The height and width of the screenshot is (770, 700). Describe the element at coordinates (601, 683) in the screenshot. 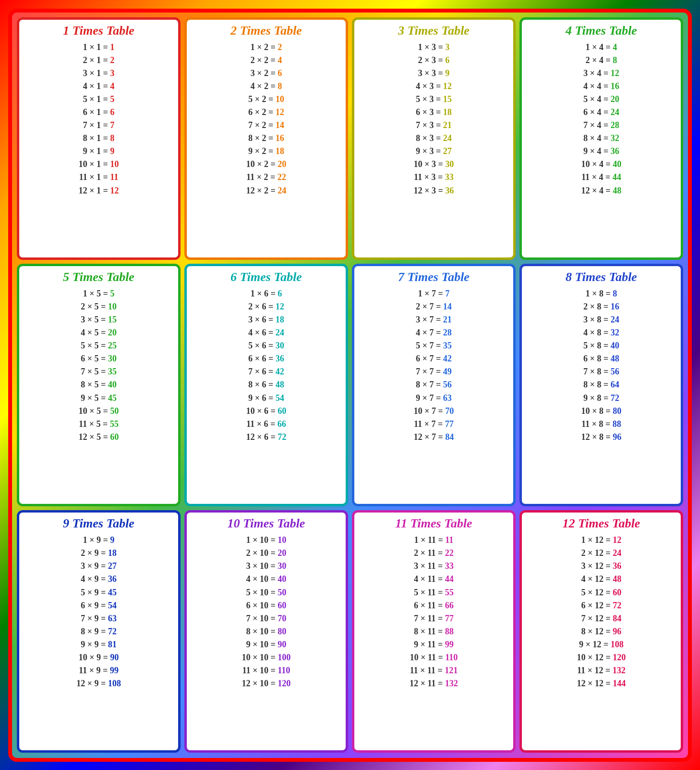

I see `table-row: 12 × 12 = 144` at that location.